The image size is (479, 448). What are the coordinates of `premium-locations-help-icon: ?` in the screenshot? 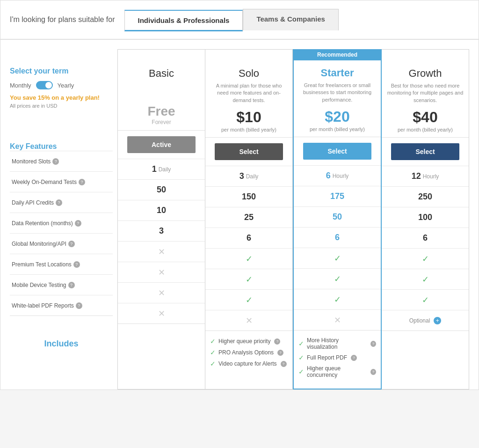 It's located at (77, 264).